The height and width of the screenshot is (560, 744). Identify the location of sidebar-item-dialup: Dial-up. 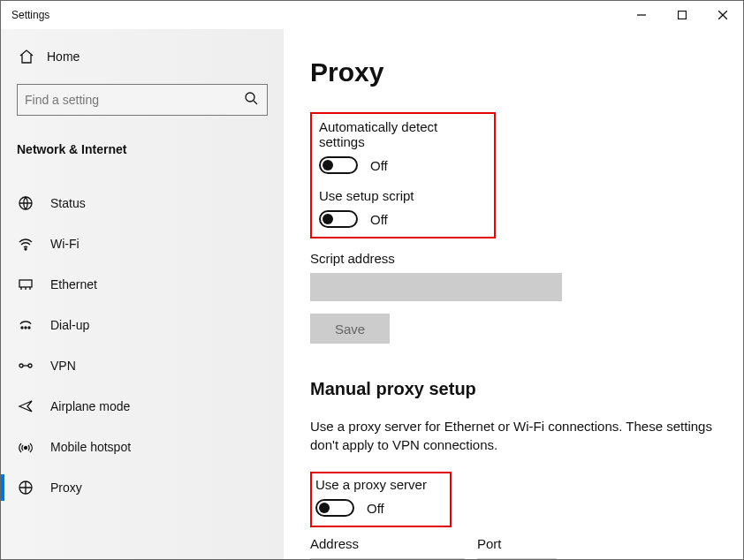
(142, 325).